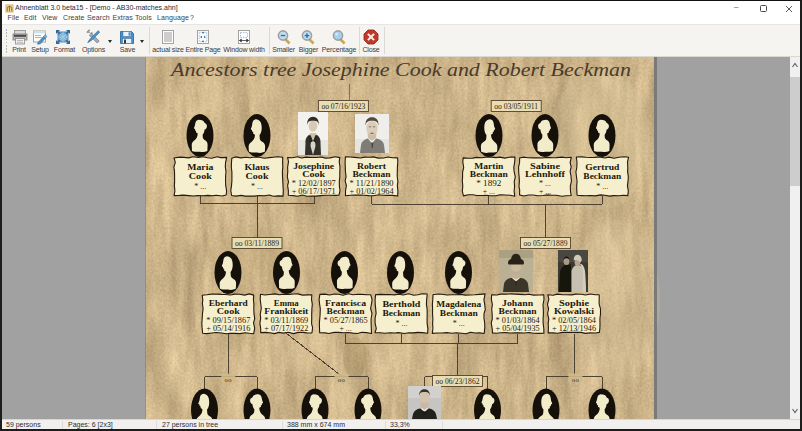 This screenshot has height=431, width=802. What do you see at coordinates (546, 244) in the screenshot?
I see `svg-text: oo 05/27/1889` at bounding box center [546, 244].